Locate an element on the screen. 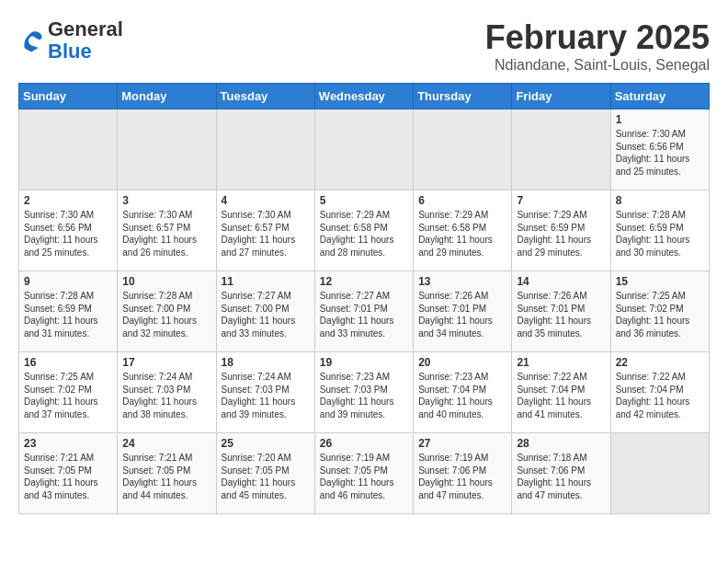 Image resolution: width=728 pixels, height=563 pixels. day-info: Sunrise: 7:18 AMSunset: 7:06 PMDaylight:… is located at coordinates (561, 477).